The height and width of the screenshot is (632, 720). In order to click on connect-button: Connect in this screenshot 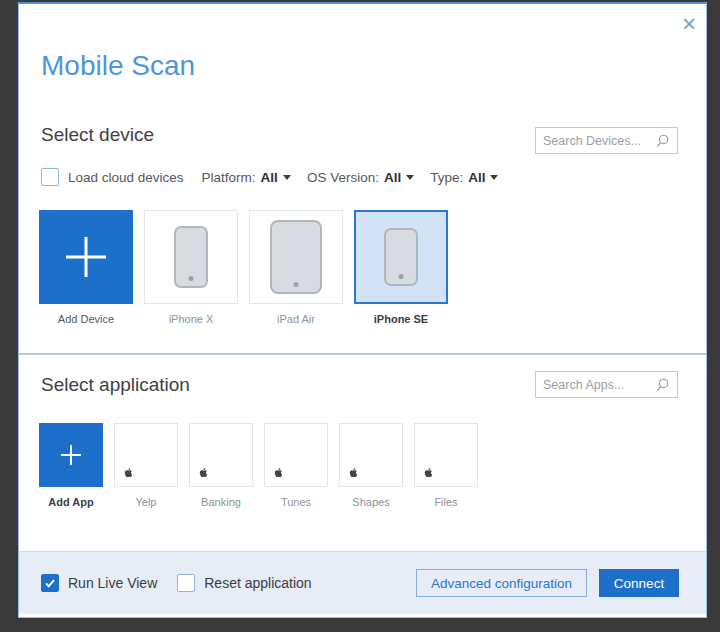, I will do `click(639, 583)`.